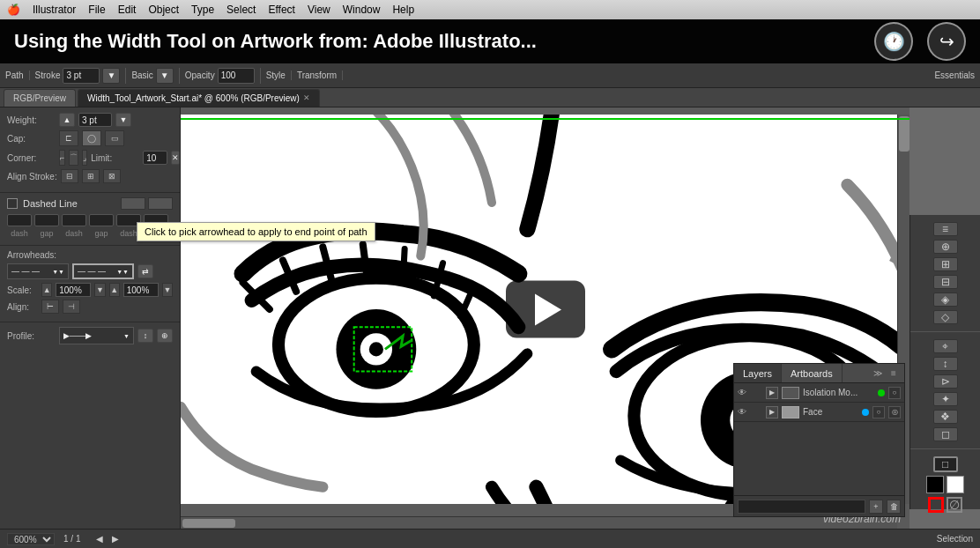 This screenshot has height=548, width=980. Describe the element at coordinates (70, 176) in the screenshot. I see `align-center-btn: ⊟` at that location.